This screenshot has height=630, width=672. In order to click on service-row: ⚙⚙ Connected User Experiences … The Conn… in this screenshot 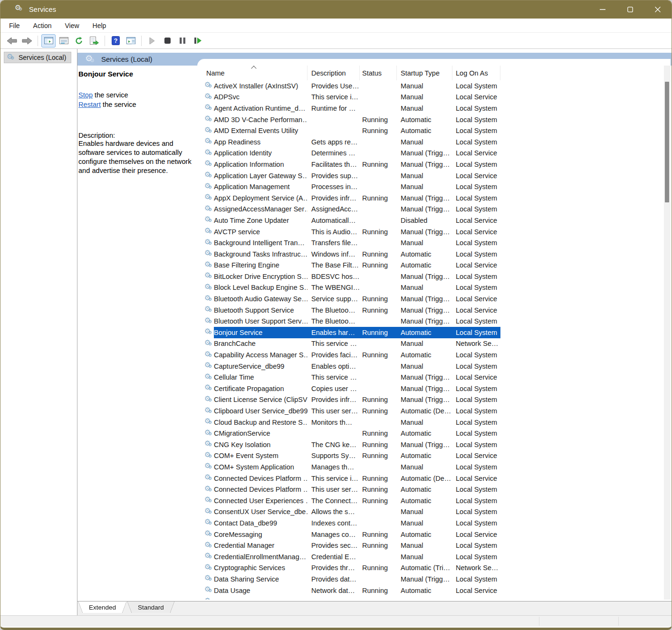, I will do `click(431, 501)`.